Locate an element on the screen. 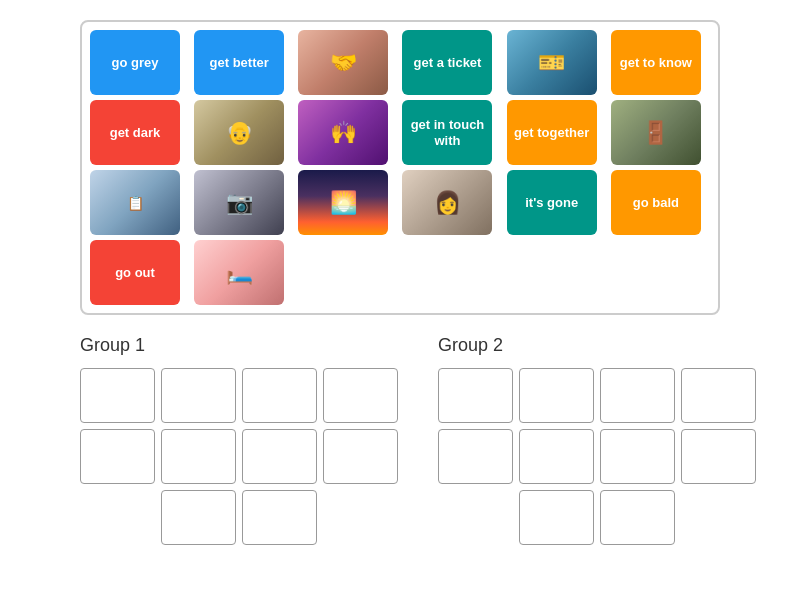 The height and width of the screenshot is (600, 800). card-hands-image: 🙌 is located at coordinates (343, 132).